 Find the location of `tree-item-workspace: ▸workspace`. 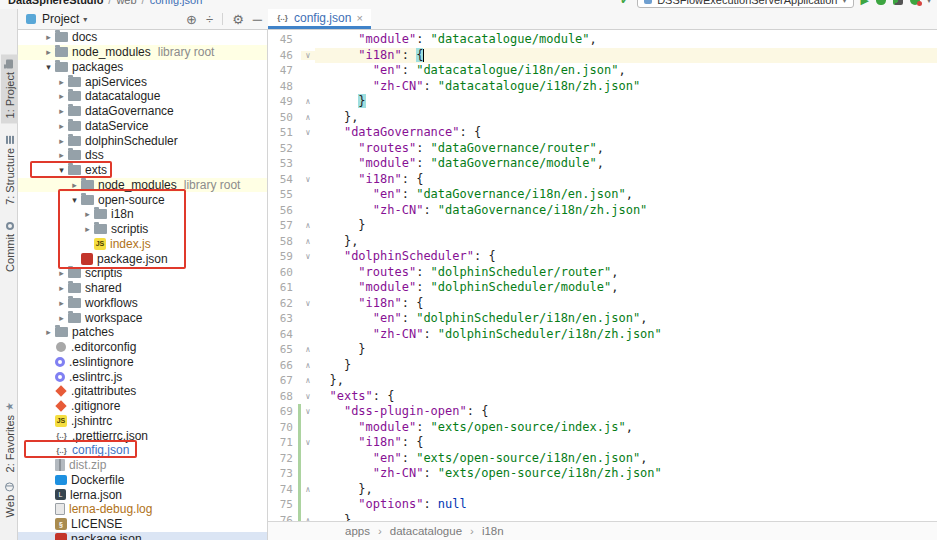

tree-item-workspace: ▸workspace is located at coordinates (142, 318).